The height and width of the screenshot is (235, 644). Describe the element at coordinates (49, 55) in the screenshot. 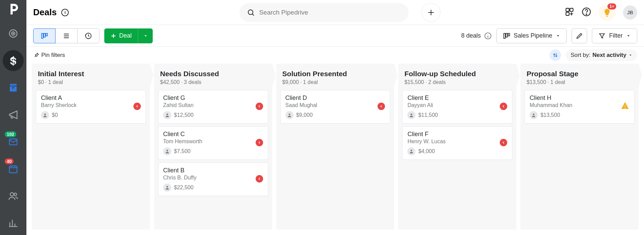

I see `pin-filters-button: Pin filters` at that location.